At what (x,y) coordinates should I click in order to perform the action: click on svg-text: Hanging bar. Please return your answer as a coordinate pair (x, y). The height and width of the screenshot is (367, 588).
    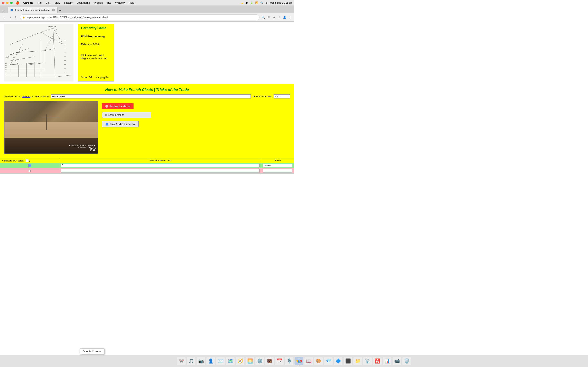
    Looking at the image, I should click on (52, 27).